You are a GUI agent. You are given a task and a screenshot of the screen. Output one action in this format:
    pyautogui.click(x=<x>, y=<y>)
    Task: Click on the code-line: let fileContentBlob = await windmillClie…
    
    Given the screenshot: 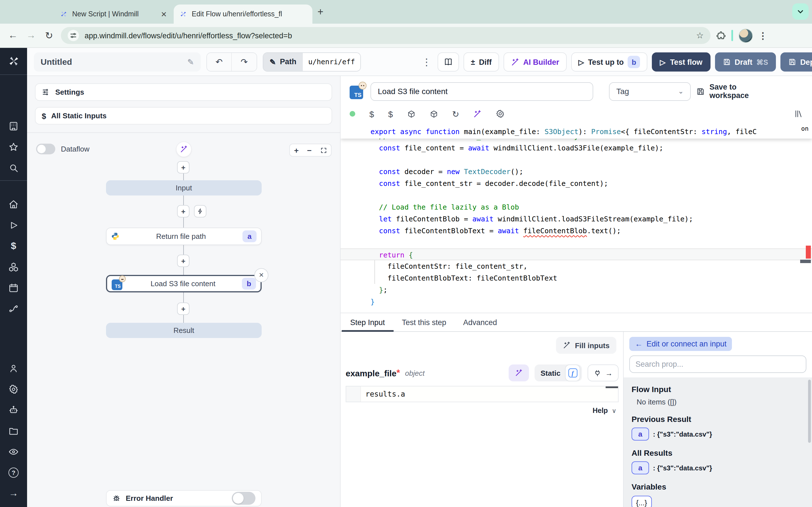 What is the action you would take?
    pyautogui.click(x=576, y=219)
    